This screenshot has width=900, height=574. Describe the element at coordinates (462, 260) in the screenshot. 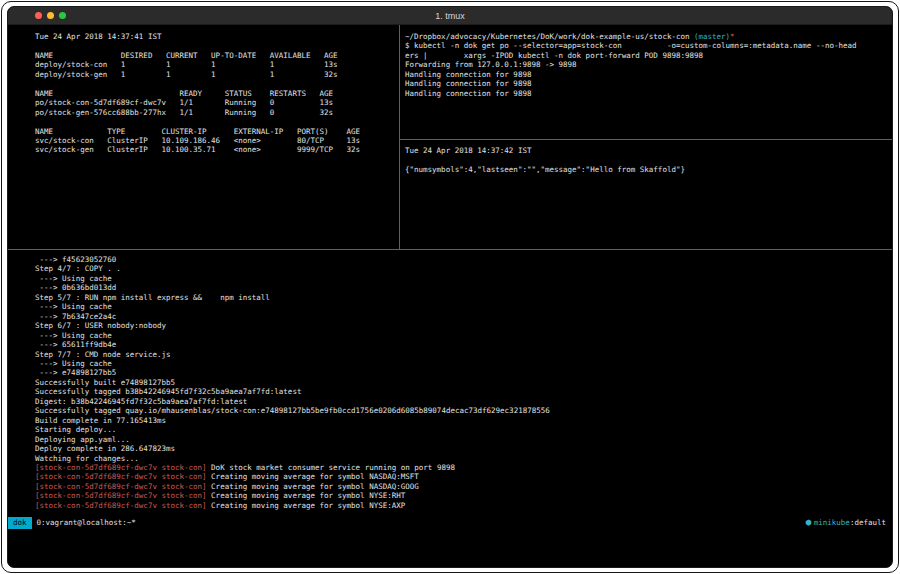

I see `terminal-line: ---> f45623052760` at that location.